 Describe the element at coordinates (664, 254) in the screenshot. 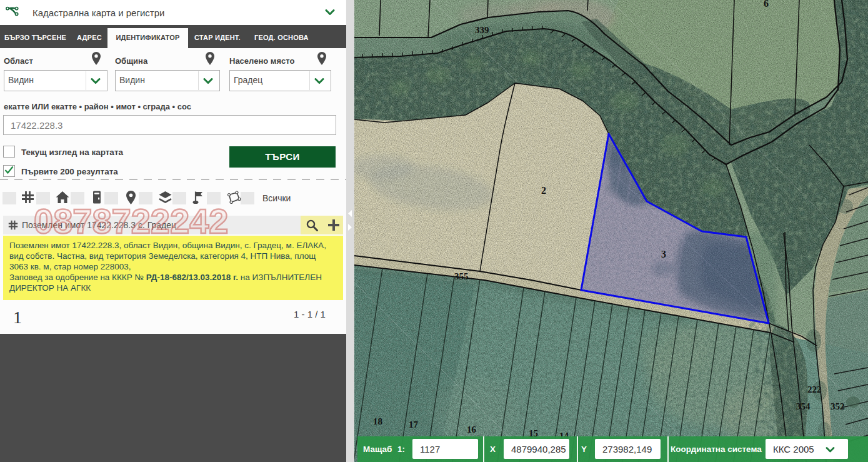

I see `svg-text: 3` at that location.